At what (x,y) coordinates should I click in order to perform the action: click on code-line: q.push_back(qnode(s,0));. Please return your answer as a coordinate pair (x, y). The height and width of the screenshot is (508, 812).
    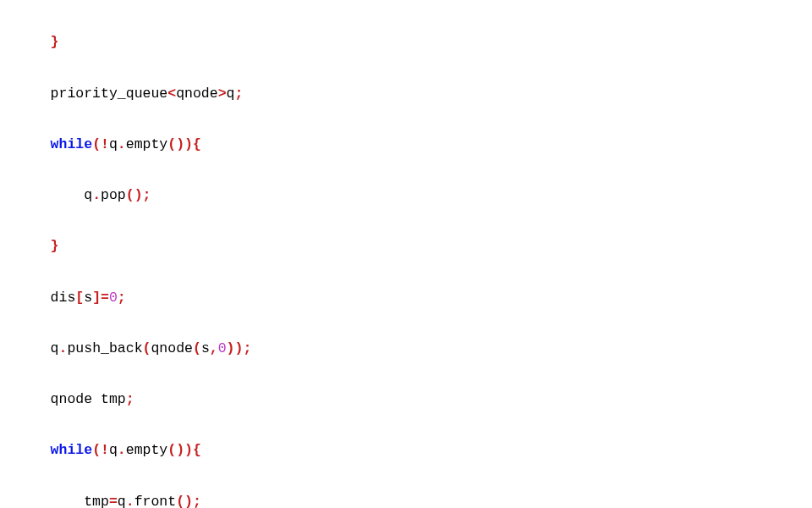
    Looking at the image, I should click on (406, 349).